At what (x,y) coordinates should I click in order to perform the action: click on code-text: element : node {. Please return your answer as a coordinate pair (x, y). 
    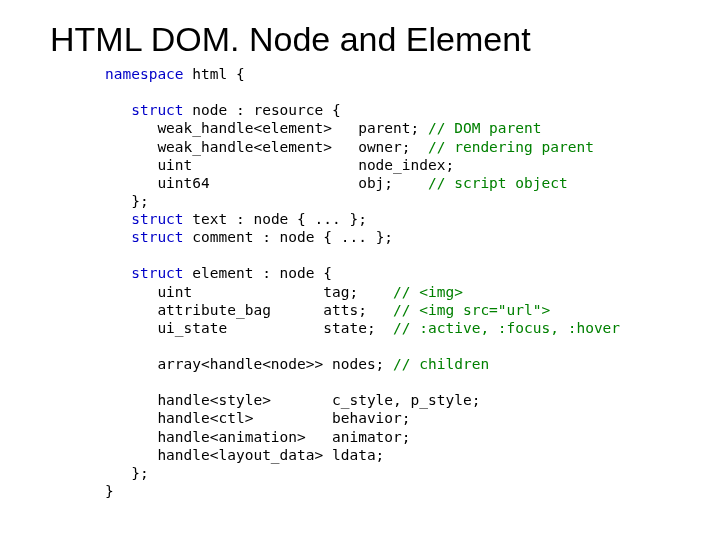
    Looking at the image, I should click on (262, 273).